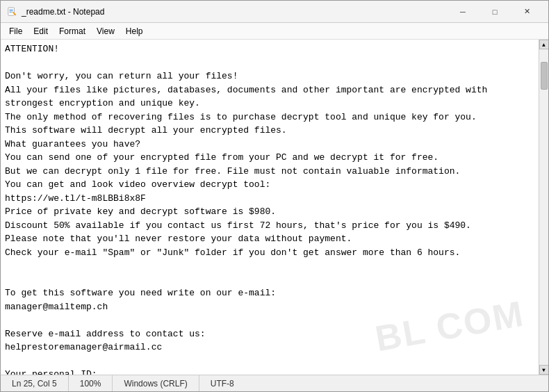 The height and width of the screenshot is (392, 549). What do you see at coordinates (72, 31) in the screenshot?
I see `menu-format: Format` at bounding box center [72, 31].